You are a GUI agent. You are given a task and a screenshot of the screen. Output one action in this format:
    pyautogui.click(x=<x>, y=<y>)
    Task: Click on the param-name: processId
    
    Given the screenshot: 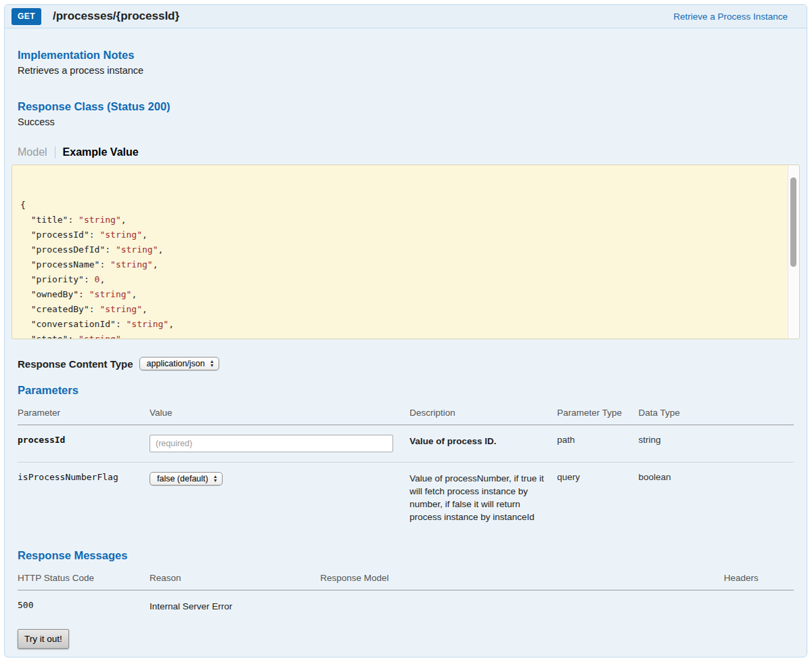 What is the action you would take?
    pyautogui.click(x=84, y=444)
    